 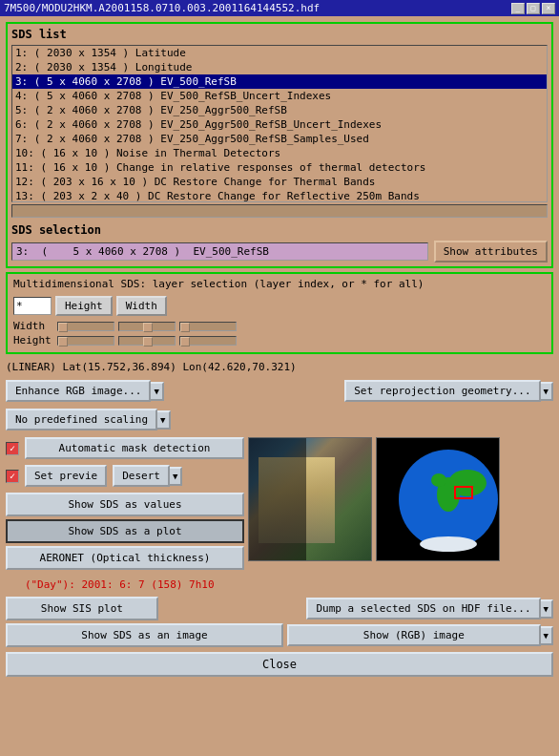 I want to click on bottom-section: Show SIS plot Dump a selected SDS on HDF…, so click(x=280, y=637).